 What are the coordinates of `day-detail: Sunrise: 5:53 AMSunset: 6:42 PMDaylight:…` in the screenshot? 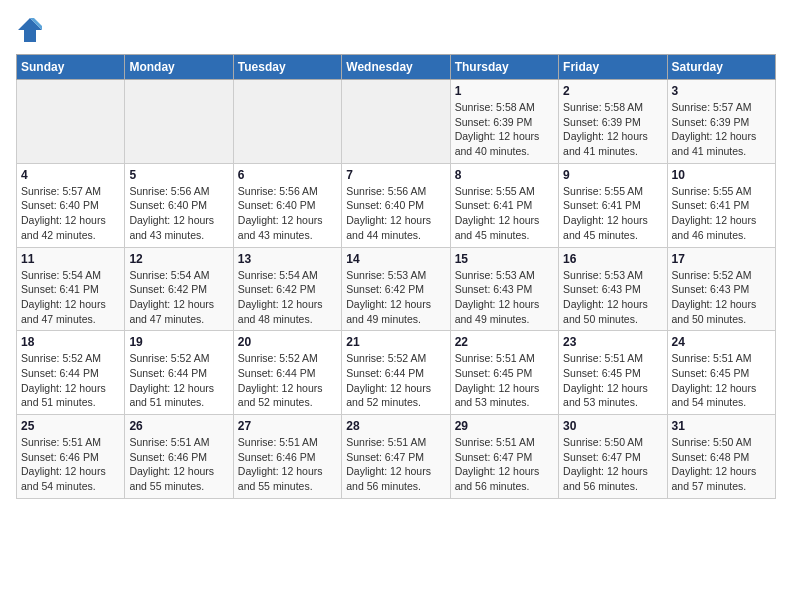 It's located at (396, 298).